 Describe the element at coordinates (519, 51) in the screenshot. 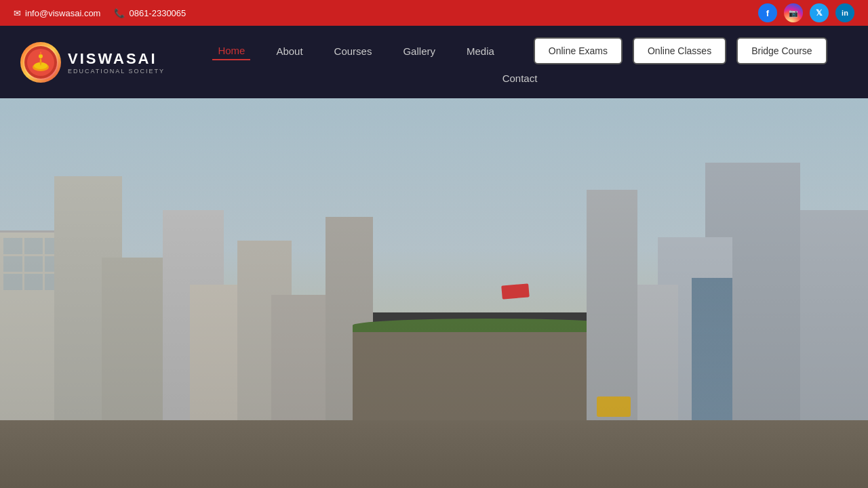

I see `nav-top-row: Home About Courses Gallery Media Online …` at that location.